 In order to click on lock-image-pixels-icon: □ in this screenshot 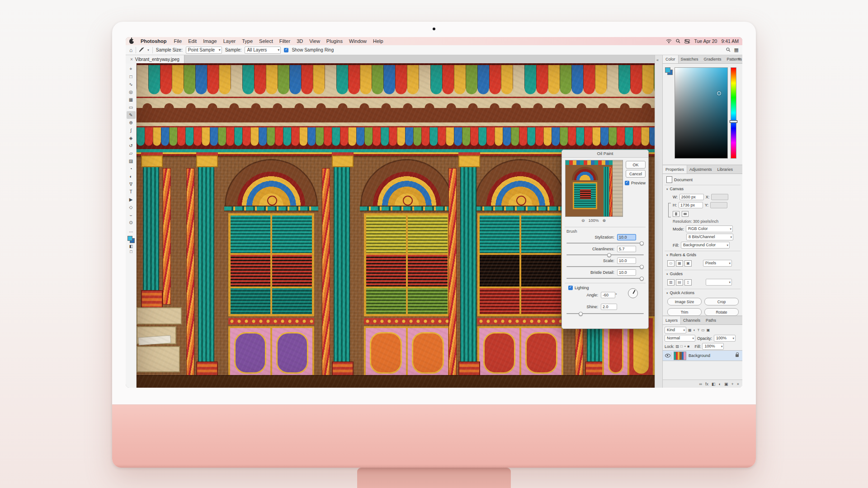, I will do `click(682, 346)`.